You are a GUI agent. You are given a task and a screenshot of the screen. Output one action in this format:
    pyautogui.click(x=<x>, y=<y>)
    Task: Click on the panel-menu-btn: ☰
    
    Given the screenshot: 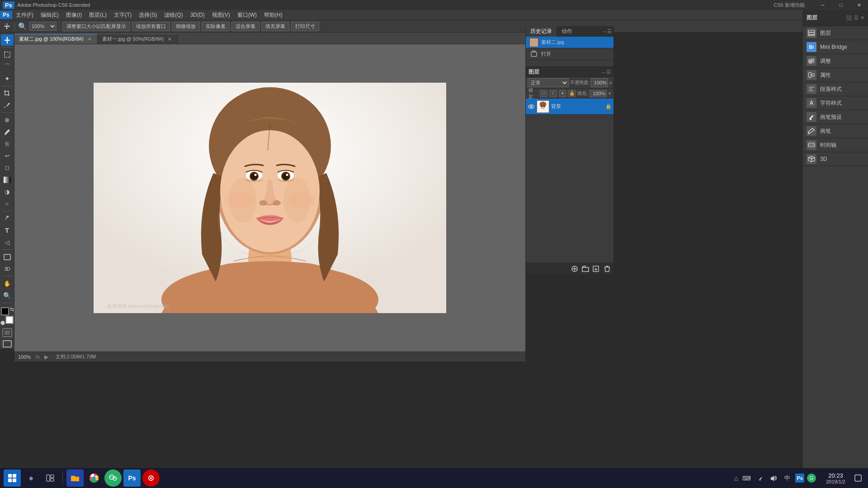 What is the action you would take?
    pyautogui.click(x=609, y=32)
    